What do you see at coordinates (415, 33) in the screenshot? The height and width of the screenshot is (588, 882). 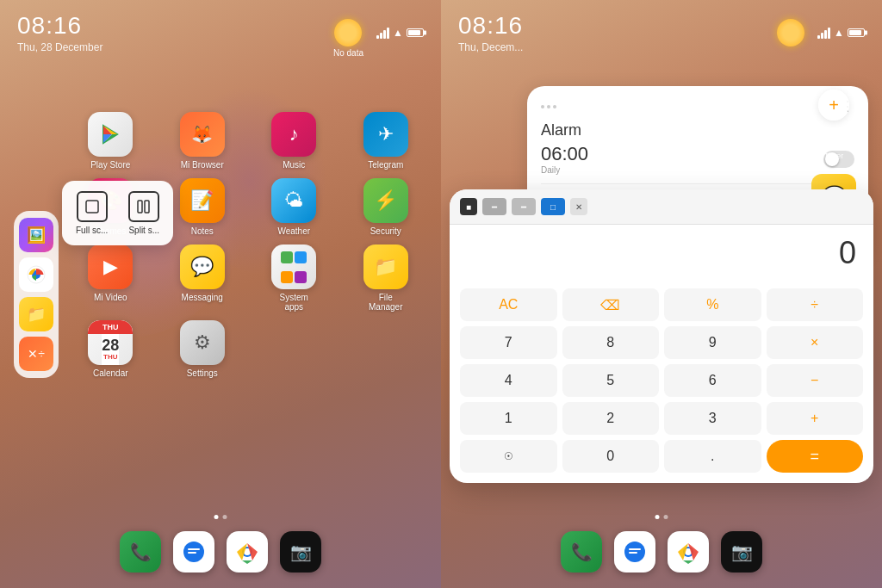 I see `battery-icon` at bounding box center [415, 33].